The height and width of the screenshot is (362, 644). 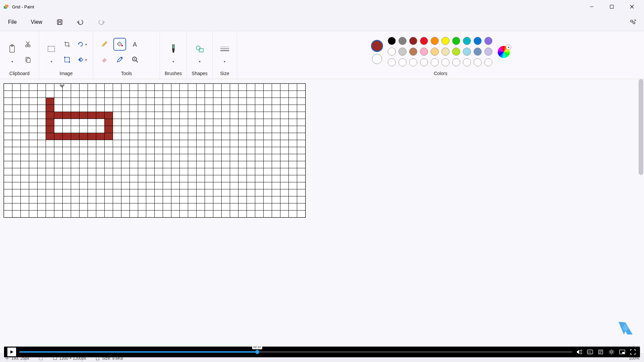 I want to click on color1-swatch, so click(x=377, y=46).